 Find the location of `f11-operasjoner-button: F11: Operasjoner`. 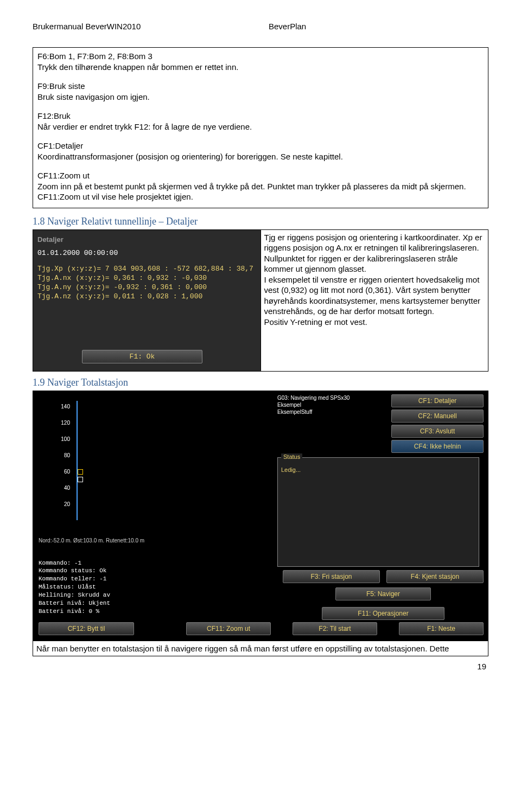

f11-operasjoner-button: F11: Operasjoner is located at coordinates (383, 613).